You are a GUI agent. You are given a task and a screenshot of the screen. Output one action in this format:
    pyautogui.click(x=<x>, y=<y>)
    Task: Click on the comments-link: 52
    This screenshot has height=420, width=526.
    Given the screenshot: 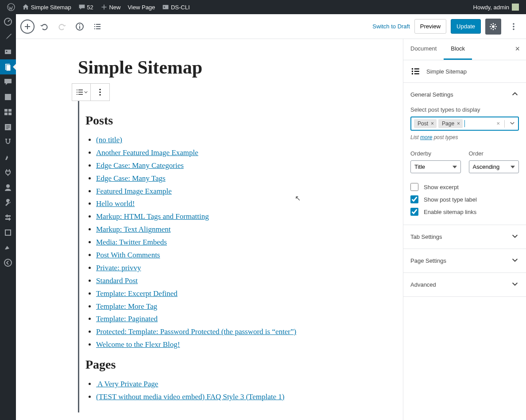 What is the action you would take?
    pyautogui.click(x=86, y=7)
    